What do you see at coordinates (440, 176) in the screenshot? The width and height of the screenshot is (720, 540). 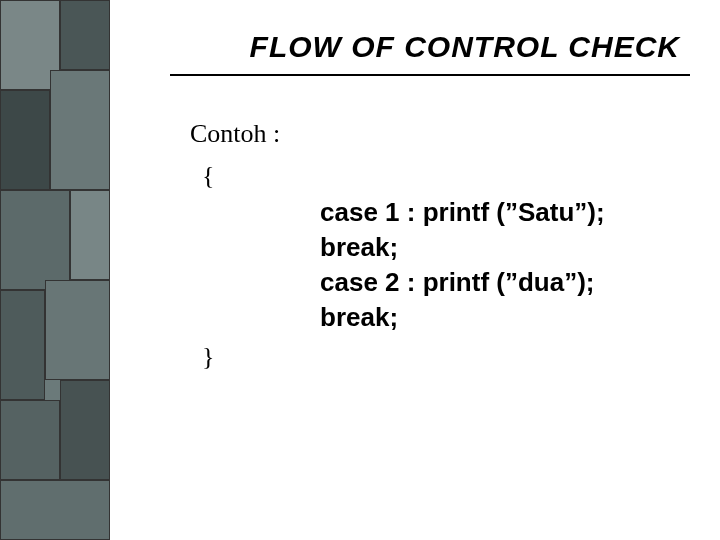 I see `brace-open: {` at bounding box center [440, 176].